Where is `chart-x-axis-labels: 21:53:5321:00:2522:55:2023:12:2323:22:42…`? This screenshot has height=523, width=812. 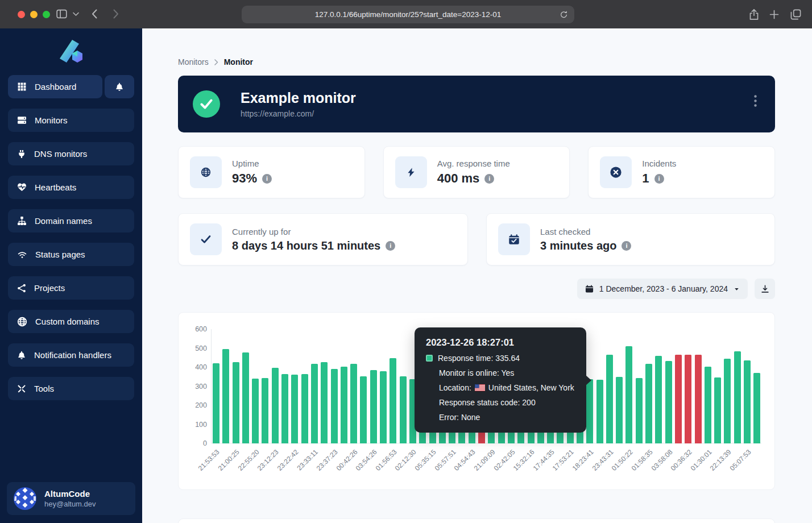
chart-x-axis-labels: 21:53:5321:00:2522:55:2023:12:2323:22:42… is located at coordinates (486, 468).